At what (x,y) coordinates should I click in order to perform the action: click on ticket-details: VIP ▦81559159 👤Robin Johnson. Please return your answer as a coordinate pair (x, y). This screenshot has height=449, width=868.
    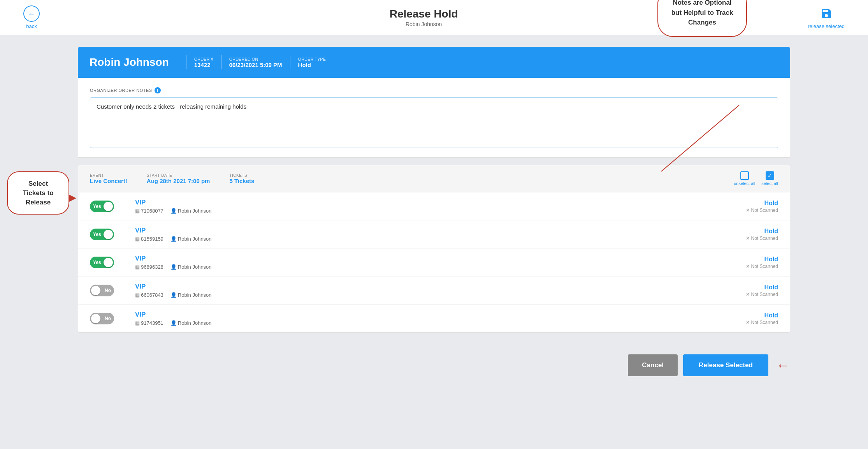
    Looking at the image, I should click on (429, 234).